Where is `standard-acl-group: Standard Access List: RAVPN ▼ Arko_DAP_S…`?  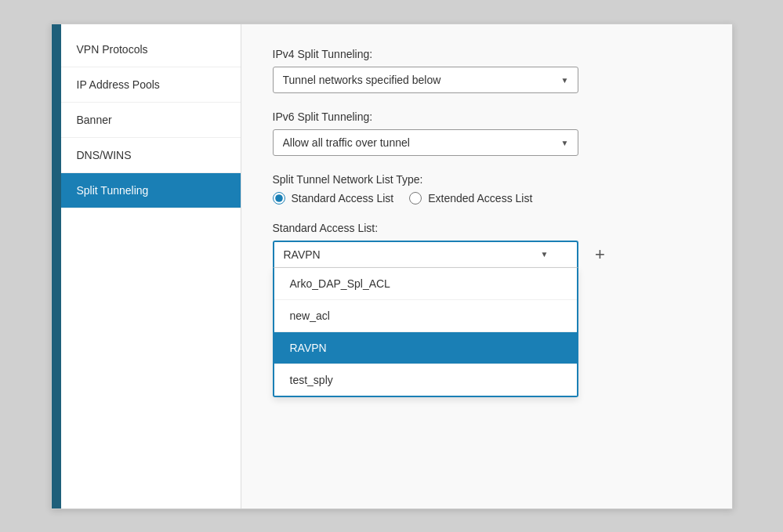 standard-acl-group: Standard Access List: RAVPN ▼ Arko_DAP_S… is located at coordinates (487, 245).